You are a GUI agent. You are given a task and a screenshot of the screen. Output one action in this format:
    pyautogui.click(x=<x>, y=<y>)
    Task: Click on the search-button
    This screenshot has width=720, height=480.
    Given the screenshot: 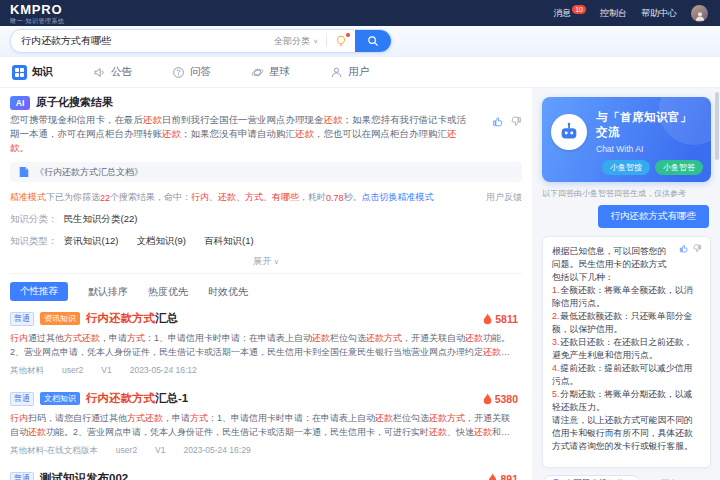 What is the action you would take?
    pyautogui.click(x=373, y=41)
    